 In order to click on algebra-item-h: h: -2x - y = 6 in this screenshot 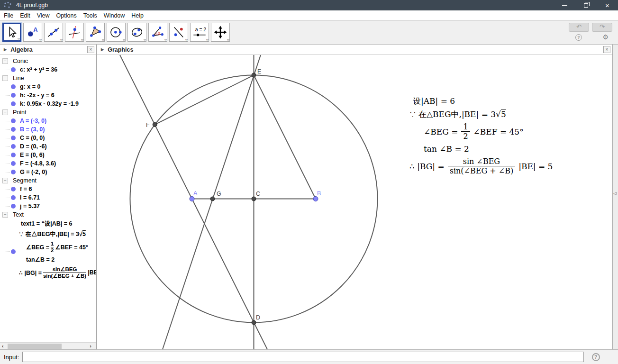, I will do `click(48, 95)`.